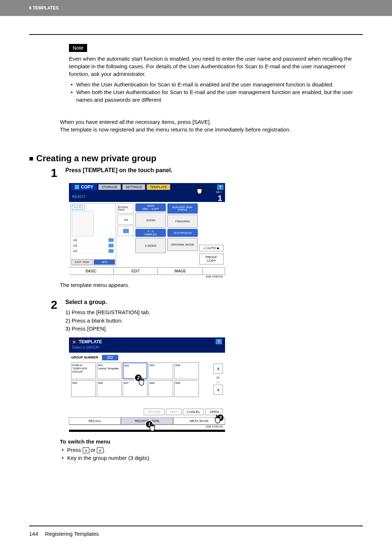 Image resolution: width=392 pixels, height=555 pixels. What do you see at coordinates (180, 271) in the screenshot?
I see `image-tab: IMAGE` at bounding box center [180, 271].